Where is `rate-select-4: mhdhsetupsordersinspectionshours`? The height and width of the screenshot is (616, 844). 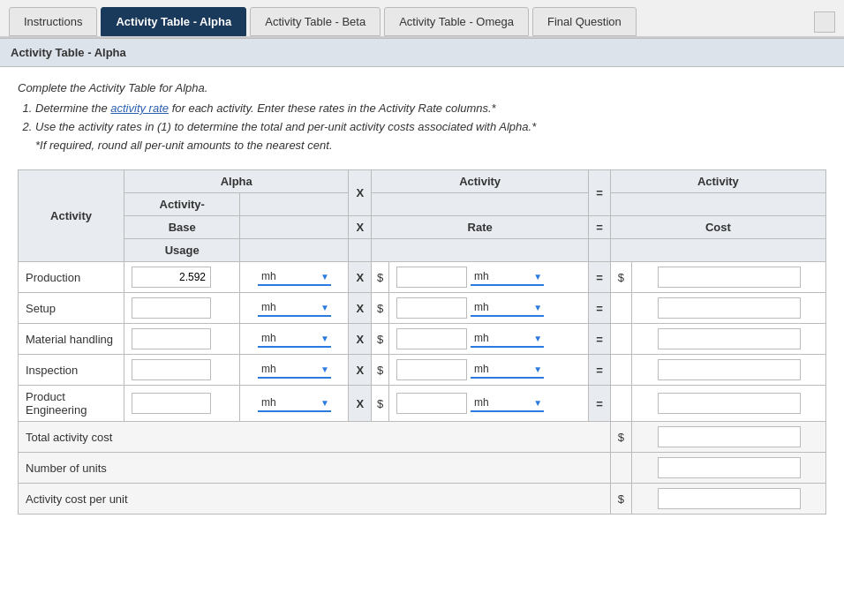 rate-select-4: mhdhsetupsordersinspectionshours is located at coordinates (507, 402).